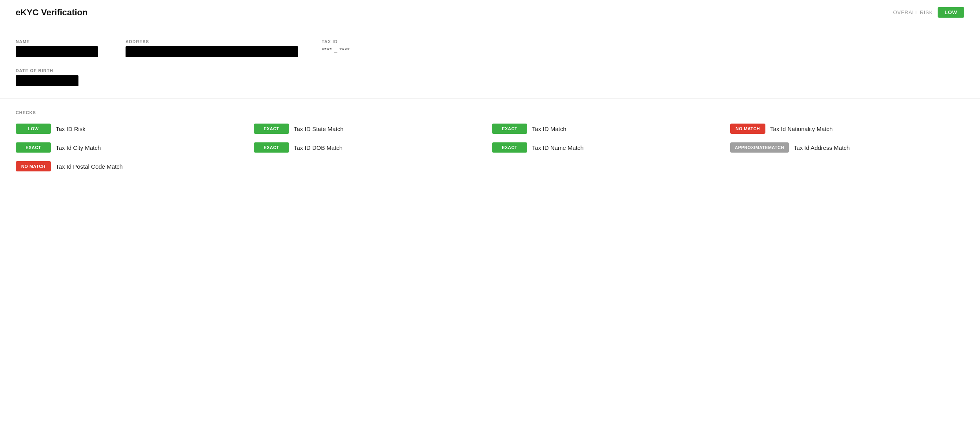 Image resolution: width=980 pixels, height=426 pixels. What do you see at coordinates (212, 52) in the screenshot?
I see `address-redacted` at bounding box center [212, 52].